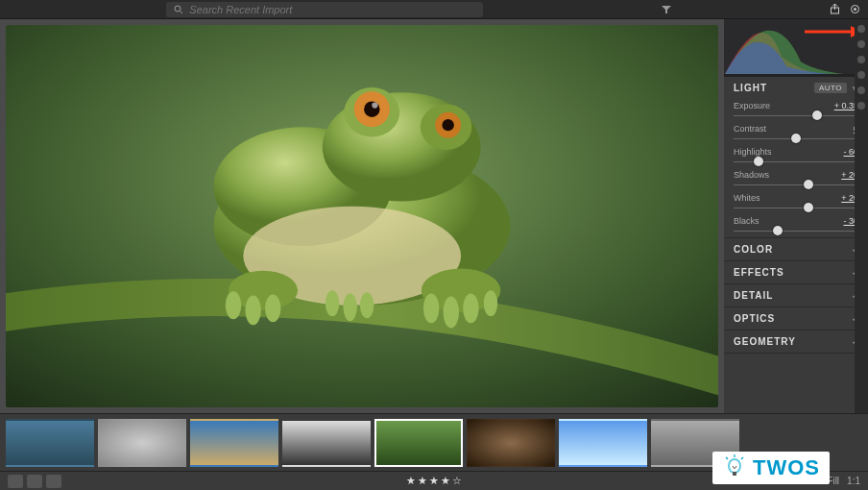 This screenshot has height=490, width=868. Describe the element at coordinates (796, 134) in the screenshot. I see `slider-contrast: Contrast0` at that location.